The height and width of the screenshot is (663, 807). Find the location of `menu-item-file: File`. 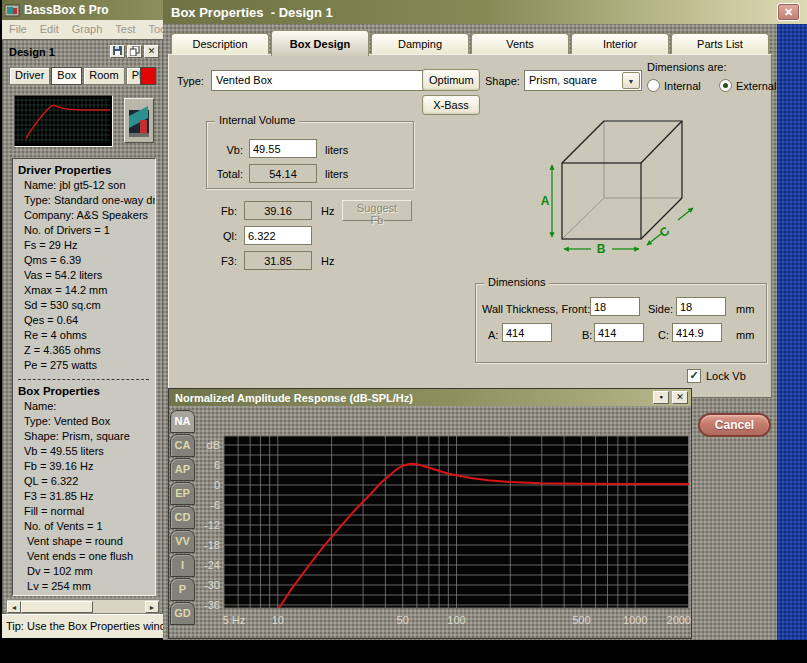

menu-item-file: File is located at coordinates (18, 30).